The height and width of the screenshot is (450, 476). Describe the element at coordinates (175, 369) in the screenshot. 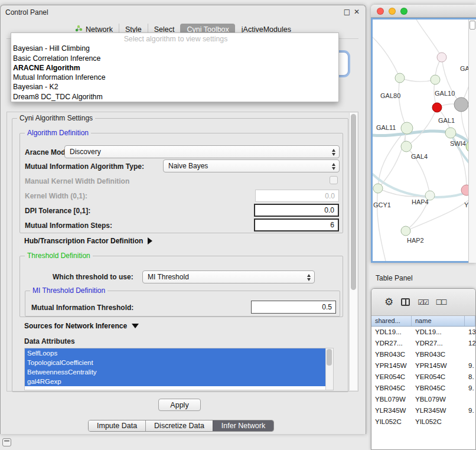

I see `data-attributes-rows: SelfLoopsTopologicalCoefficientBetweenne…` at that location.